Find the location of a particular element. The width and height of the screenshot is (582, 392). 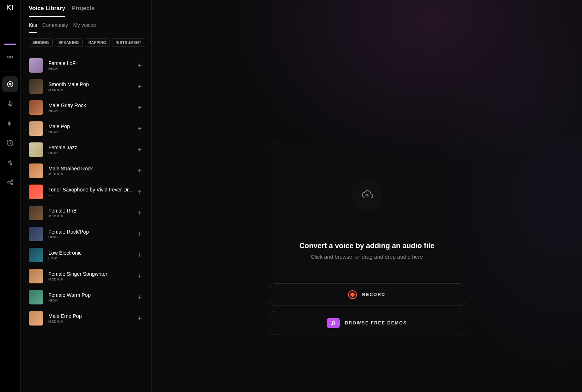

sidebar-infinity-icon is located at coordinates (10, 57).